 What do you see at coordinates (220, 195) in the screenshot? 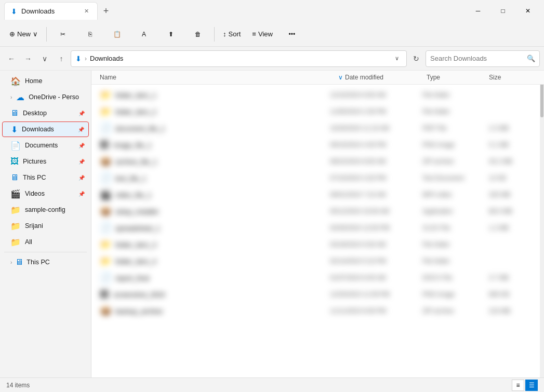
I see `file-name: video_file_1` at bounding box center [220, 195].